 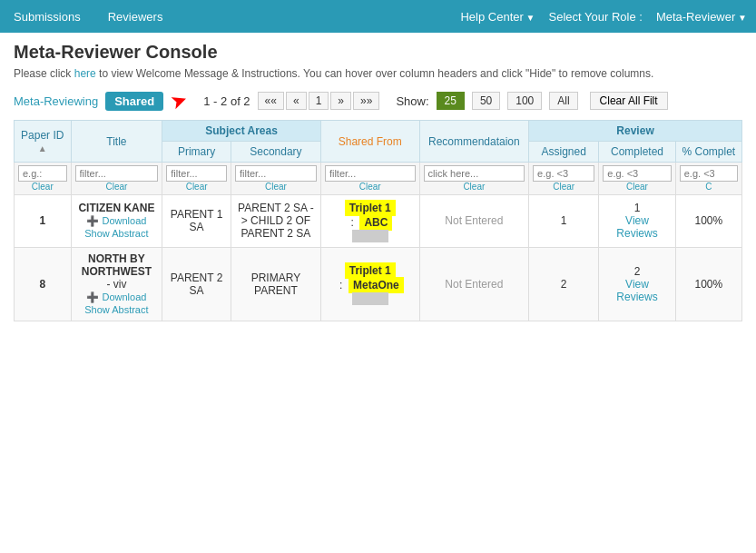 What do you see at coordinates (116, 222) in the screenshot?
I see `cell-title: CITIZEN KANE➕ DownloadShow Abstract` at bounding box center [116, 222].